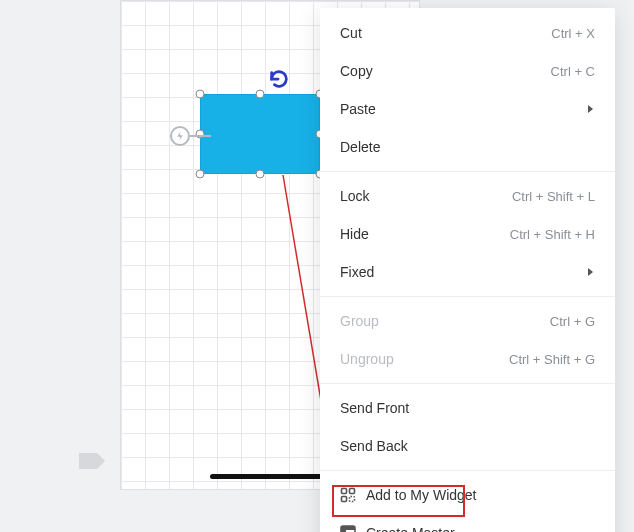 The height and width of the screenshot is (532, 634). What do you see at coordinates (468, 523) in the screenshot?
I see `menu-item-create-master: Create Master` at bounding box center [468, 523].